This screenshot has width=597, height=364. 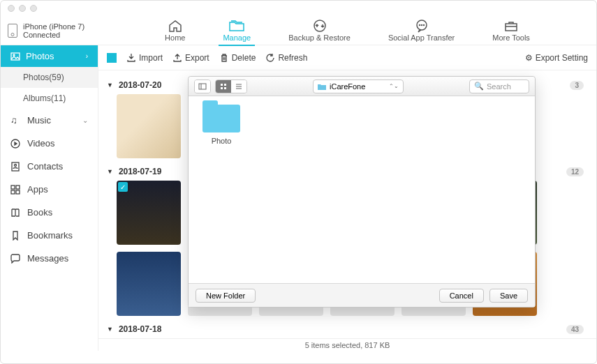 What do you see at coordinates (175, 38) in the screenshot?
I see `tab-home-label: Home` at bounding box center [175, 38].